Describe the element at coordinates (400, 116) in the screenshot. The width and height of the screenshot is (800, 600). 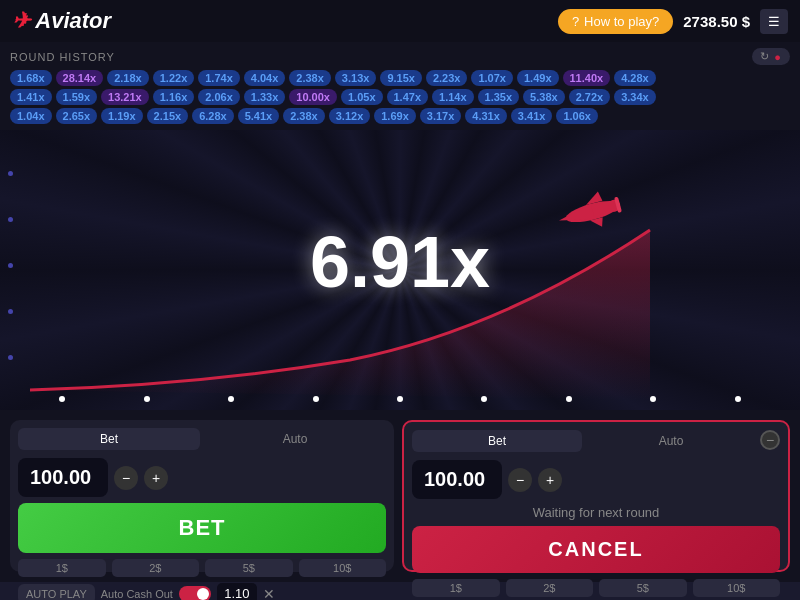
I see `history-row: 1.04x2.65x1.19x2.15x6.28x5.41x2.38x3.12x…` at that location.